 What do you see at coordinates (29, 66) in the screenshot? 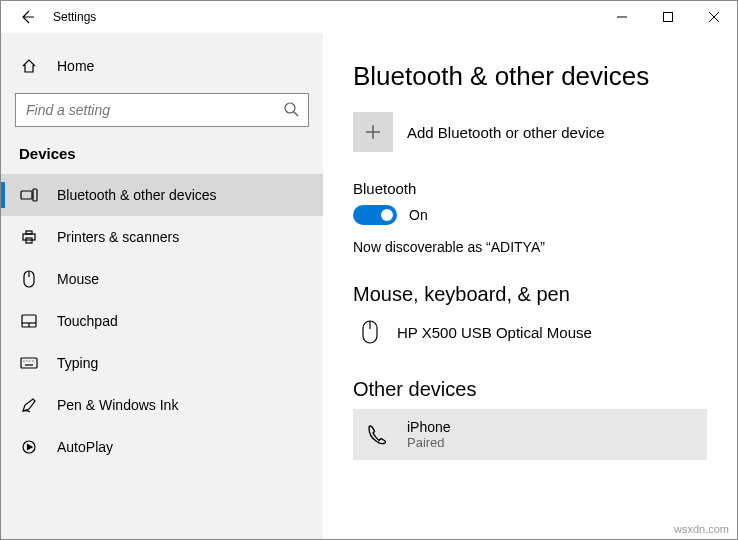
I see `home-icon` at bounding box center [29, 66].